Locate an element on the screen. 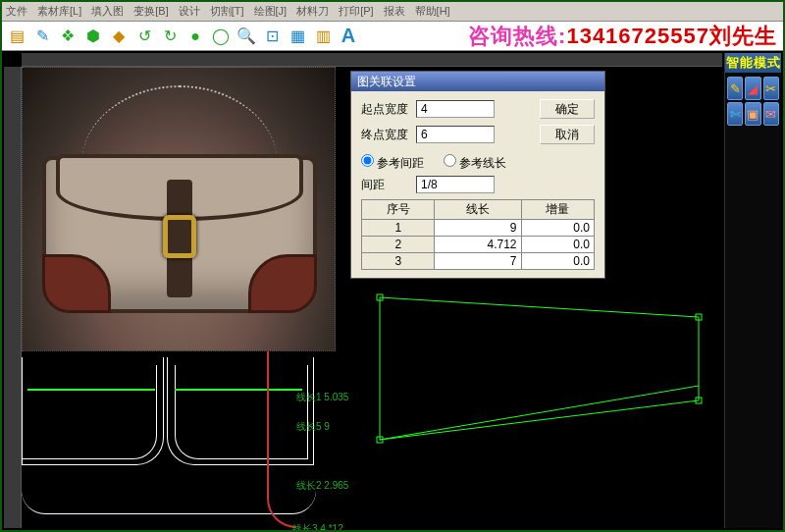 The height and width of the screenshot is (532, 785). import-icon: ⬢ is located at coordinates (93, 36).